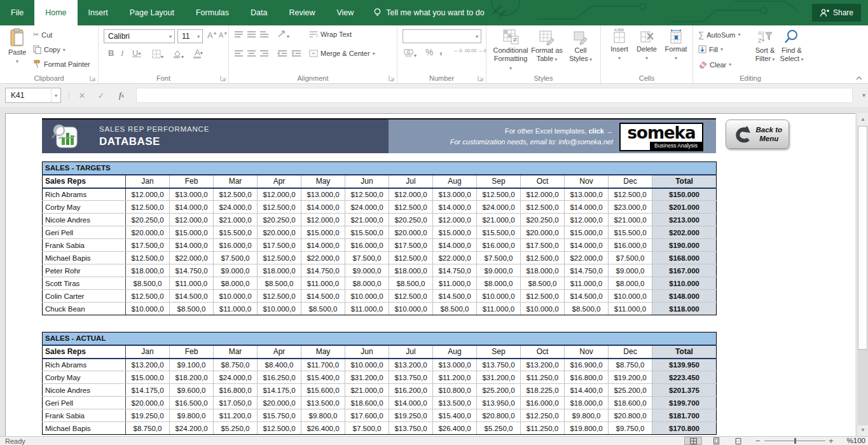 The image size is (868, 445). What do you see at coordinates (862, 275) in the screenshot?
I see `vertical-scrollbar: ▲ ▼` at bounding box center [862, 275].